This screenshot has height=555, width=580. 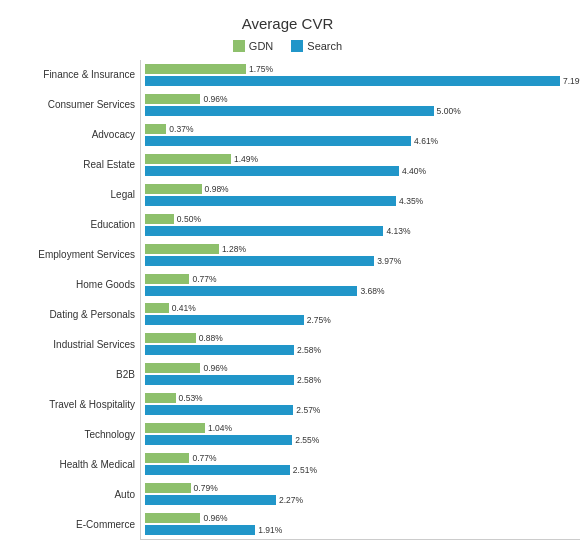 I want to click on bar-search-label: 1.91%, so click(x=270, y=530).